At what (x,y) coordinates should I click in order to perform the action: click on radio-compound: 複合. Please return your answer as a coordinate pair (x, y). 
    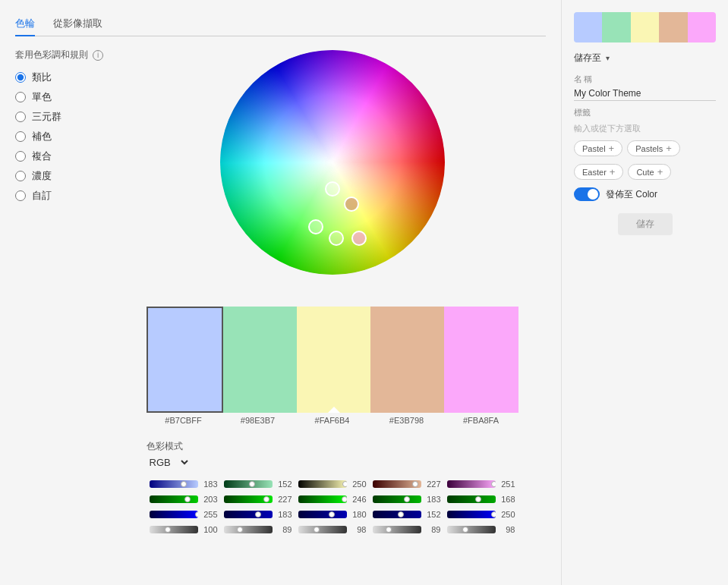
    Looking at the image, I should click on (59, 156).